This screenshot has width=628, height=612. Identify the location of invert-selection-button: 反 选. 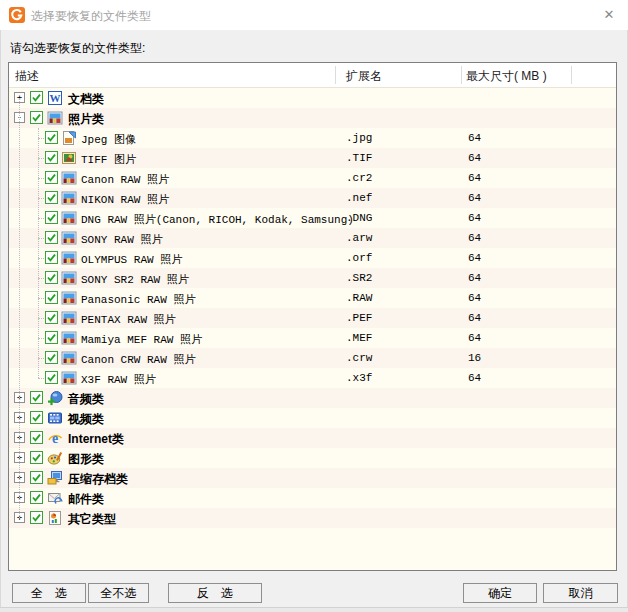
(215, 593).